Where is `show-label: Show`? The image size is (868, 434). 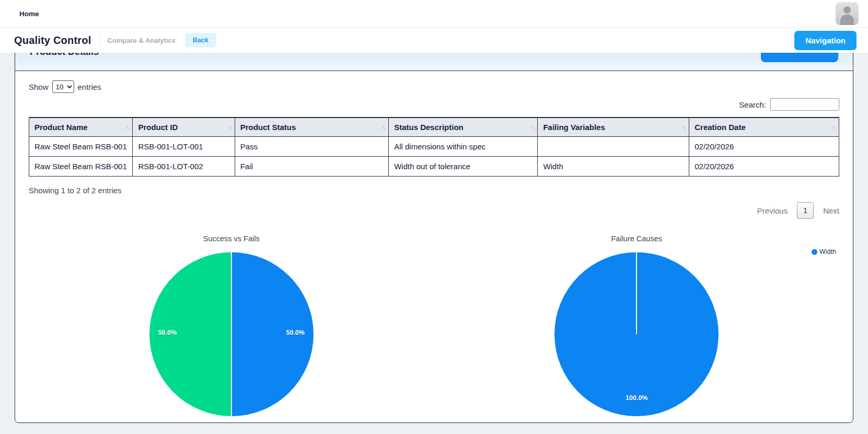
show-label: Show is located at coordinates (39, 87).